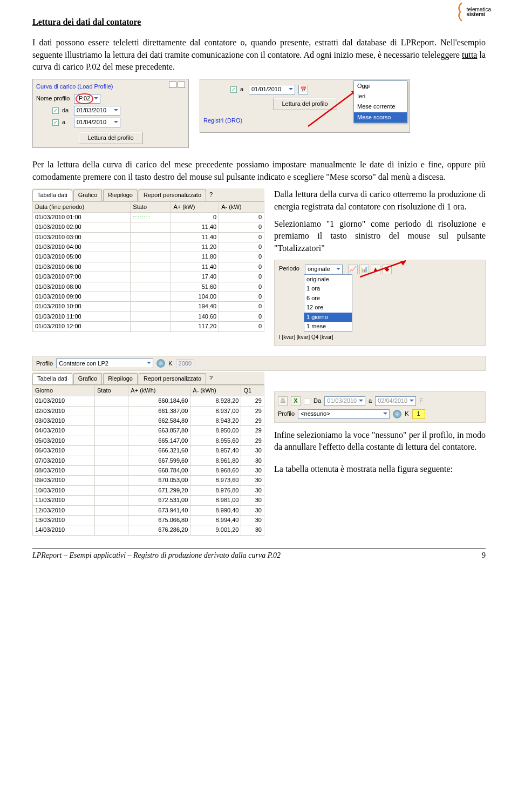 This screenshot has height=812, width=518. Describe the element at coordinates (149, 431) in the screenshot. I see `table-row: 04/03/2010663.857,808.950,0029` at that location.